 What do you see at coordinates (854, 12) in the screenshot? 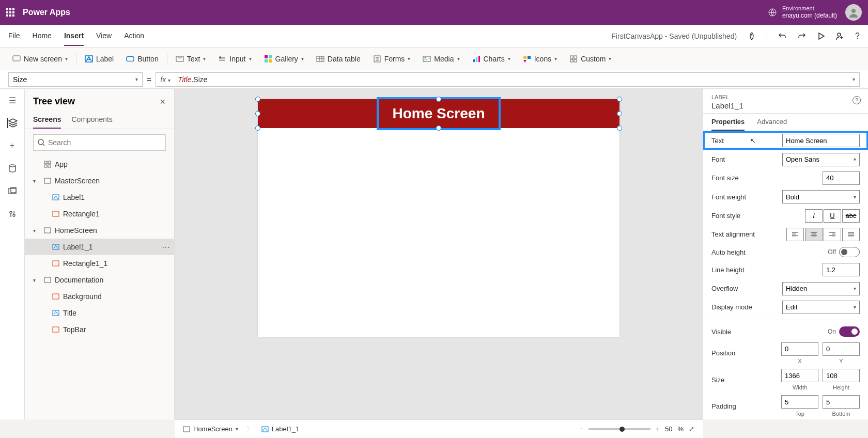
I see `user-avatar` at bounding box center [854, 12].